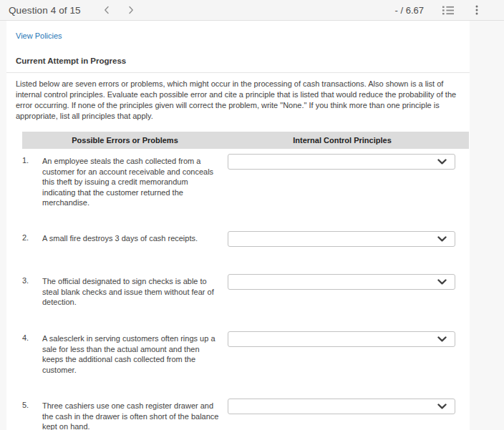 This screenshot has height=430, width=504. Describe the element at coordinates (477, 10) in the screenshot. I see `more-options-button` at that location.